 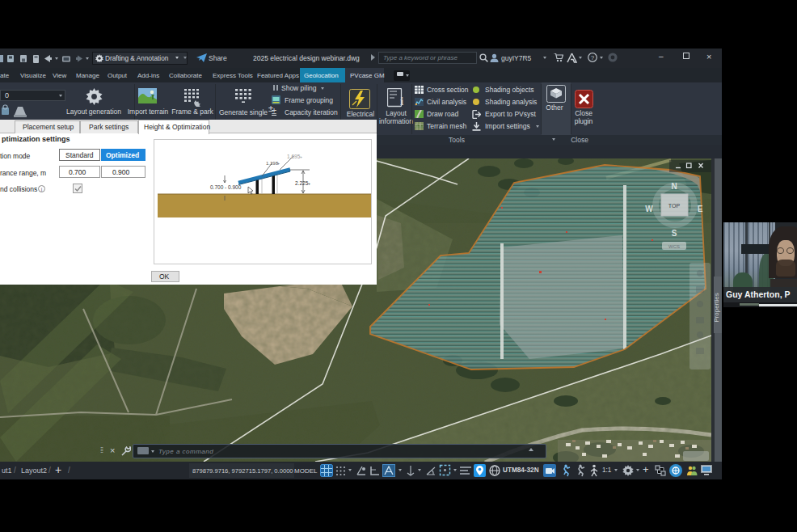 What do you see at coordinates (674, 233) in the screenshot?
I see `svg-text: S` at bounding box center [674, 233].